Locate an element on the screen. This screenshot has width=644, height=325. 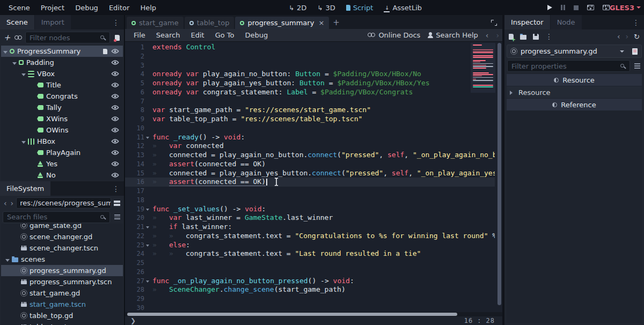
tree-row-title: Title is located at coordinates (62, 85).